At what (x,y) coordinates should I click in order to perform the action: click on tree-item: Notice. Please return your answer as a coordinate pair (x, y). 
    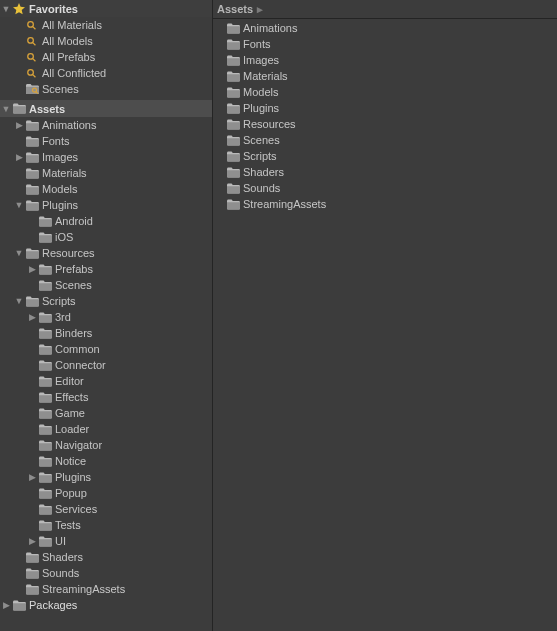
    Looking at the image, I should click on (106, 461).